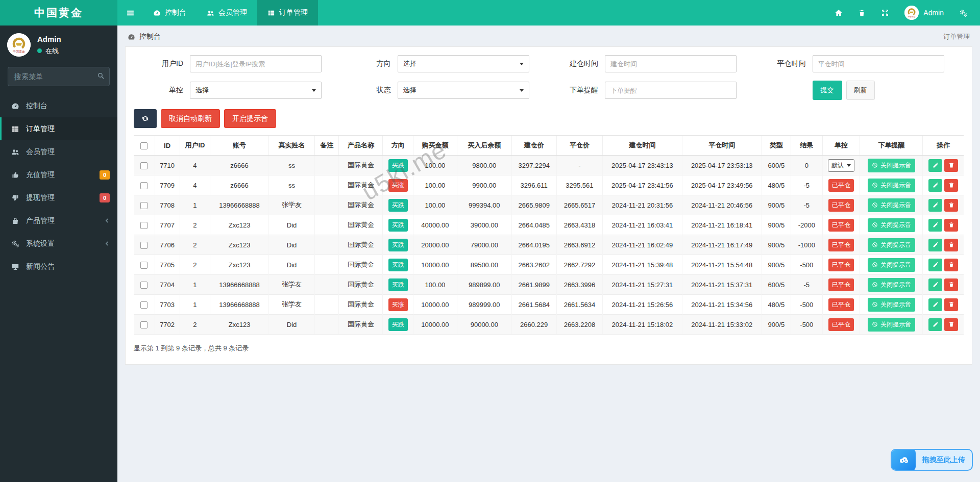  I want to click on sidebar-item-orders: 订单管理, so click(59, 129).